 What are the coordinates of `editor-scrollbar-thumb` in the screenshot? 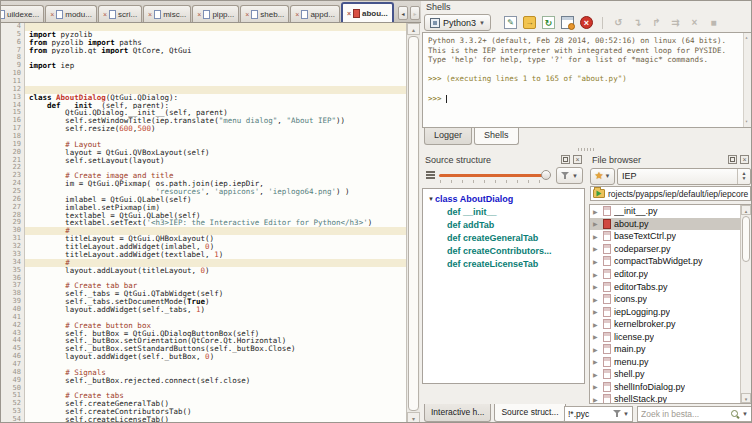 It's located at (414, 224).